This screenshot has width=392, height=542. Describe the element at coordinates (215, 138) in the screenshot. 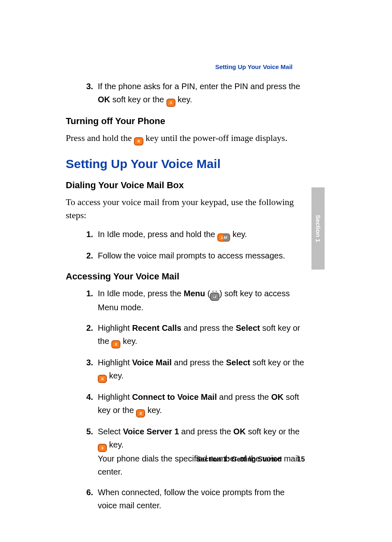

I see `body-text: key until the power-off image displays.` at that location.